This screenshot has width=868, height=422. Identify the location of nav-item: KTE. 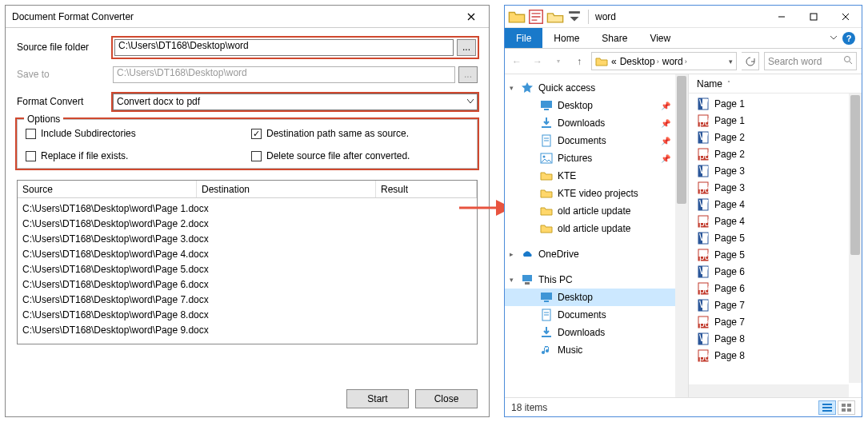
(597, 176).